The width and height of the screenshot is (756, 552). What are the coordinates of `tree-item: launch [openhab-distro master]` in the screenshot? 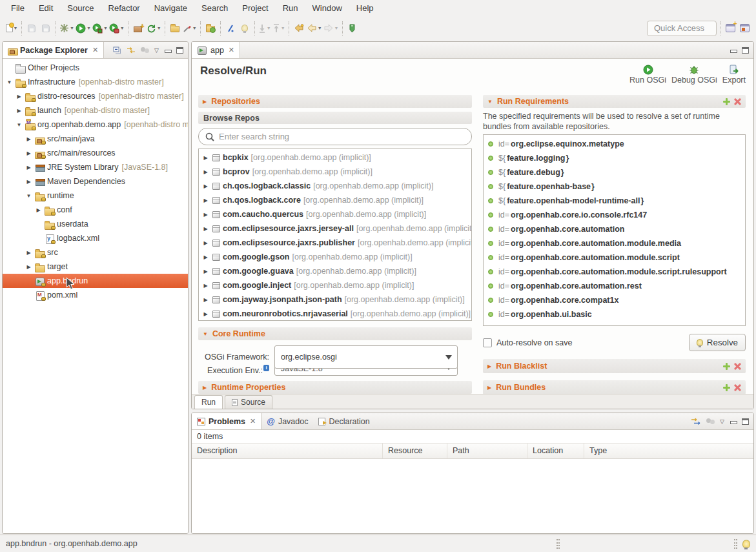 It's located at (96, 110).